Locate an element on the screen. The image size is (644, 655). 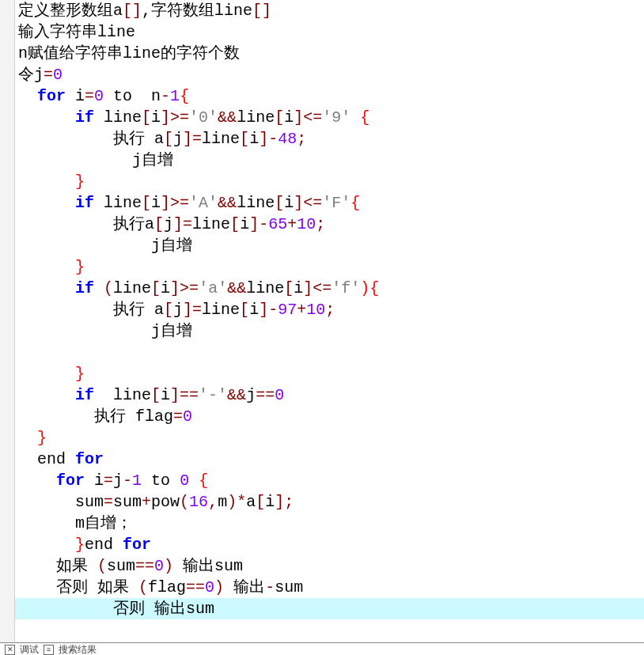
code-line: for i=0 to n-1{ is located at coordinates (331, 97).